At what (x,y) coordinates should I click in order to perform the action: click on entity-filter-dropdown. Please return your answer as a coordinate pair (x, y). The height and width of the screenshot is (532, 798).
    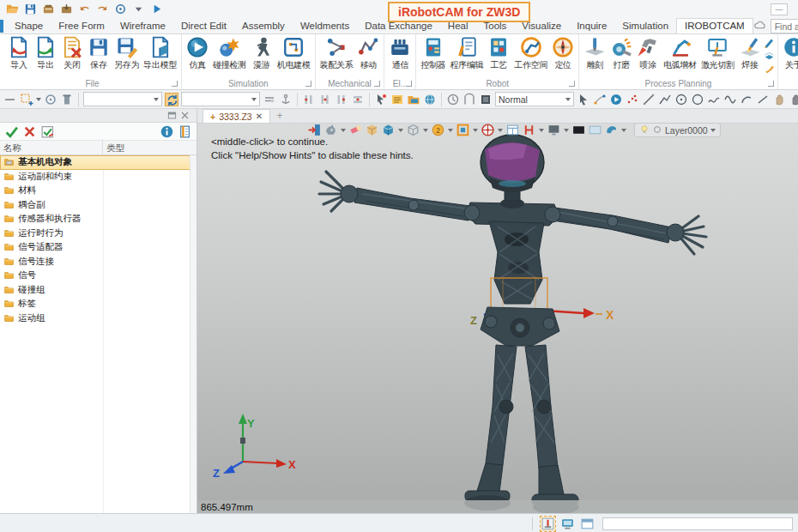
    Looking at the image, I should click on (123, 100).